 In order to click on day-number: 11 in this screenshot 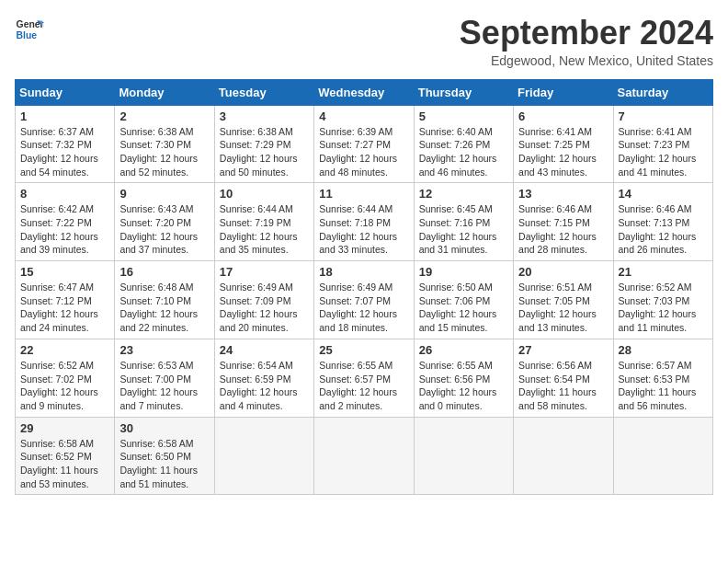, I will do `click(364, 193)`.